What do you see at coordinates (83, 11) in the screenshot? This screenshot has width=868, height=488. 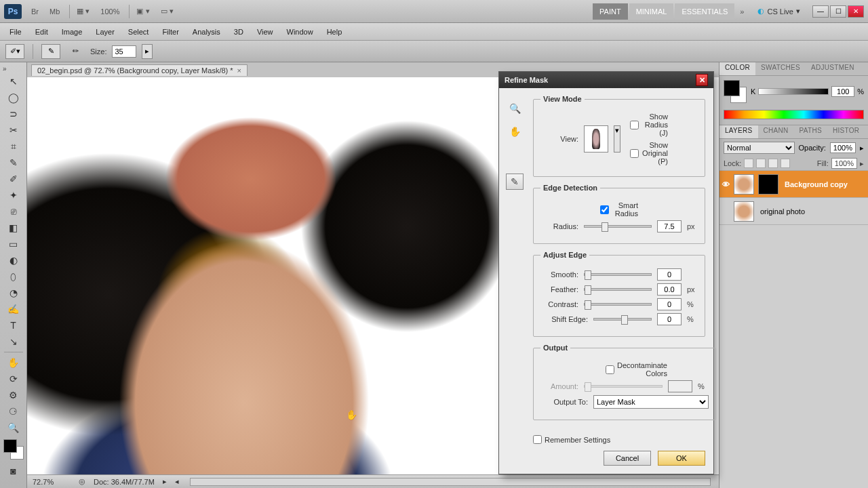 I see `arrange-docs-button: ▦ ▾` at bounding box center [83, 11].